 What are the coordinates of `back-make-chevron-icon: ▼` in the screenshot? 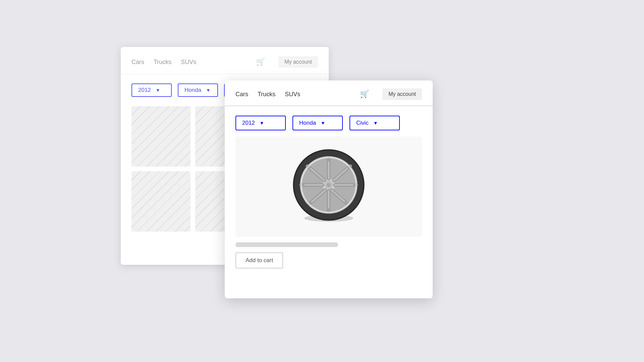 It's located at (208, 90).